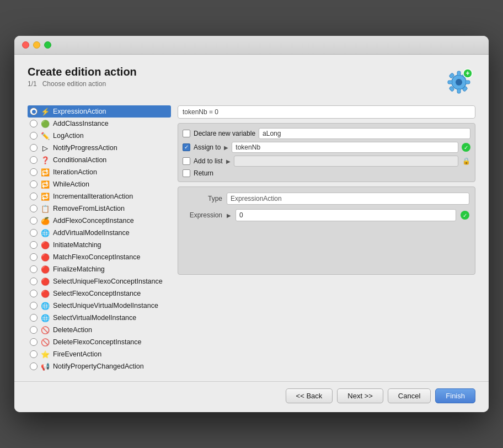 This screenshot has width=503, height=448. What do you see at coordinates (45, 342) in the screenshot?
I see `action-icon-deleteflexoconceptinstance: 🚫` at bounding box center [45, 342].